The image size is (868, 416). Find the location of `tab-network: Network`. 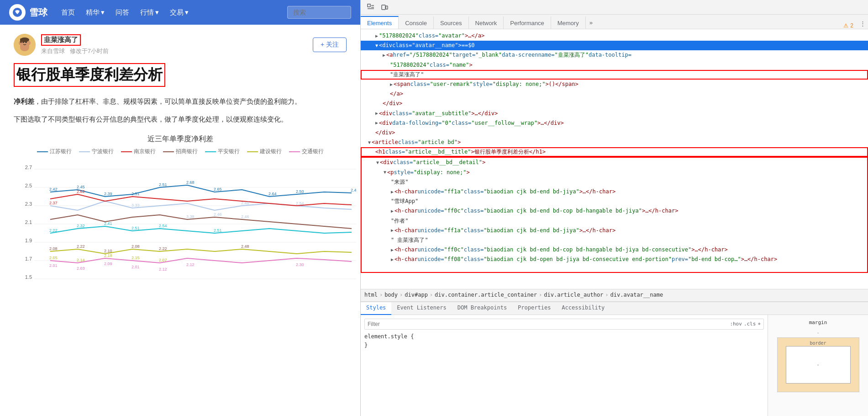

tab-network: Network is located at coordinates (487, 22).